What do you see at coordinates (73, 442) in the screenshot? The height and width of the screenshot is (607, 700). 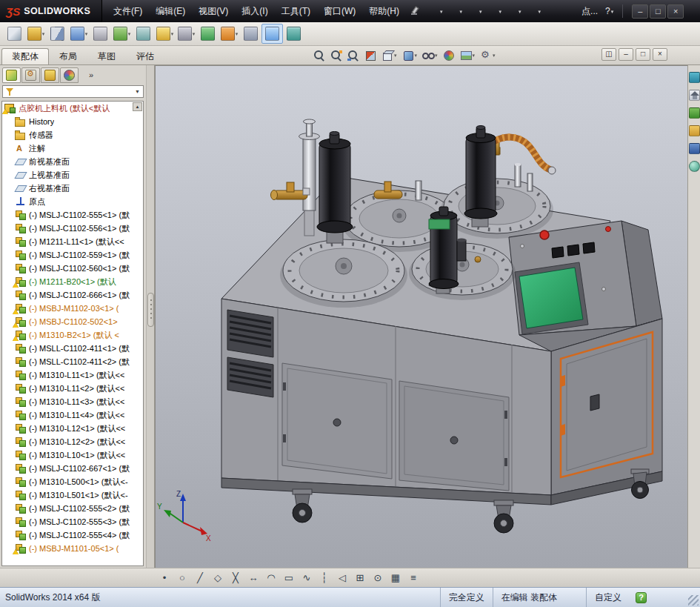 I see `tree-item: (-) M1310-L12<2> (默认<<` at bounding box center [73, 442].